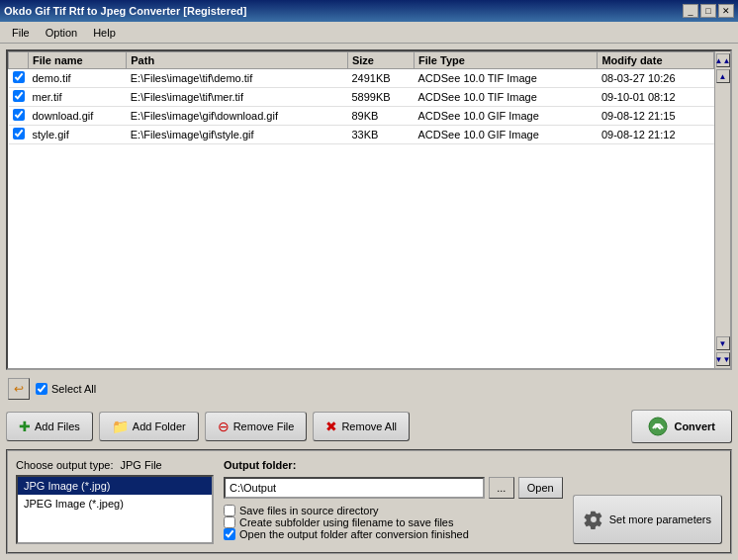 This screenshot has height=560, width=738. I want to click on scroll-up-button: ▲, so click(723, 76).